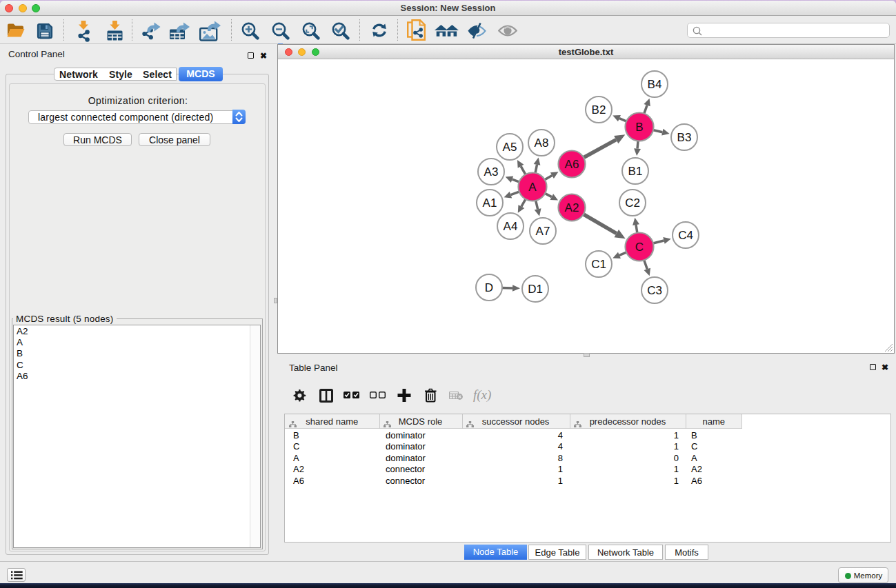 The height and width of the screenshot is (588, 896). What do you see at coordinates (573, 208) in the screenshot?
I see `svg-text: A2` at bounding box center [573, 208].